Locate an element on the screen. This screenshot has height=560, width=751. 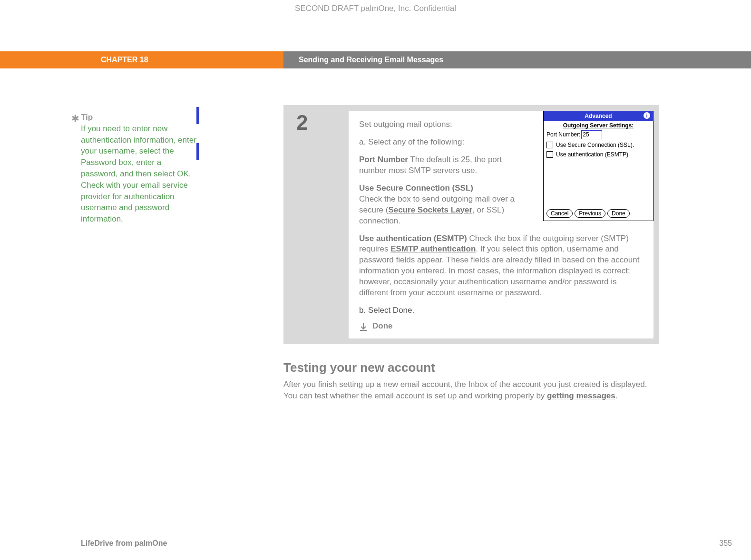
page-footer: LifeDrive from palmOne 355 is located at coordinates (406, 541).